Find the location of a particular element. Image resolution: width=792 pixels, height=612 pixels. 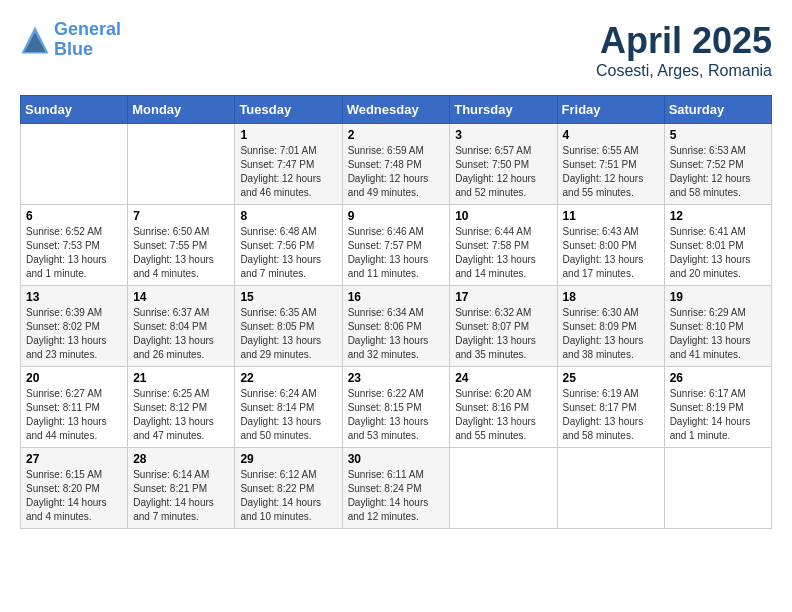

day-info: Sunrise: 6:43 AM Sunset: 8:00 PM Dayligh… is located at coordinates (611, 253).